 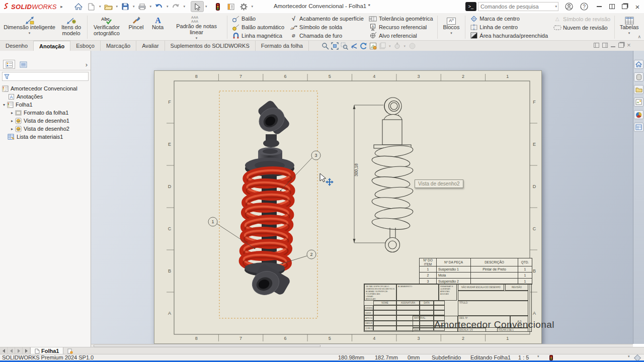 I want to click on ribbon-collapse-icon: ∧, so click(x=639, y=37).